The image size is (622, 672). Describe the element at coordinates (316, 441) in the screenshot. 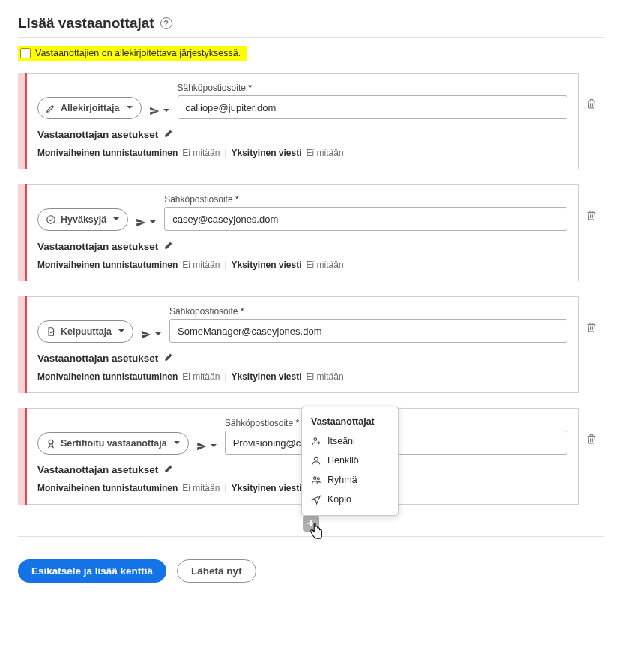

I see `person-arrow-icon` at that location.